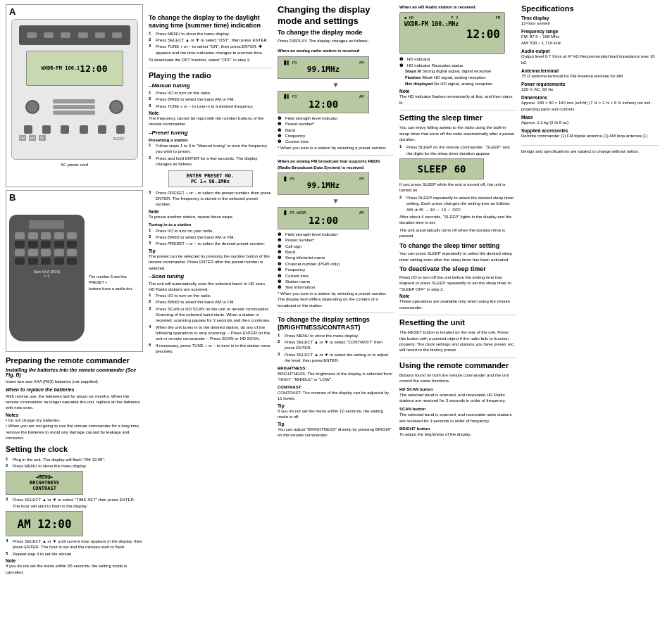  Describe the element at coordinates (458, 81) in the screenshot. I see `hd-legend: ❶ HD indicator ❷ HD indicator Reception …` at that location.